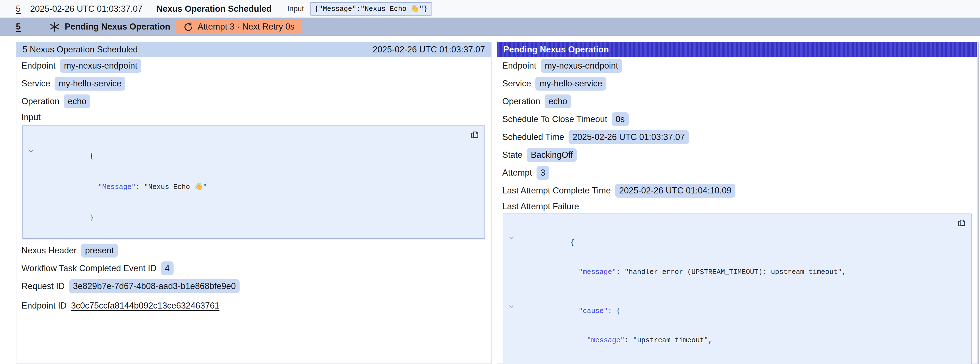  What do you see at coordinates (737, 155) in the screenshot?
I see `field-row-state: State BackingOff` at bounding box center [737, 155].